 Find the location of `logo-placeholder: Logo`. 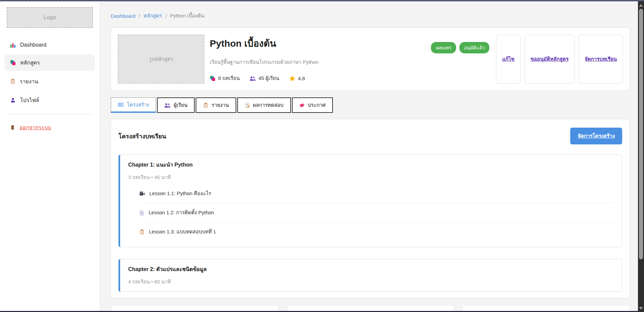

logo-placeholder: Logo is located at coordinates (50, 17).